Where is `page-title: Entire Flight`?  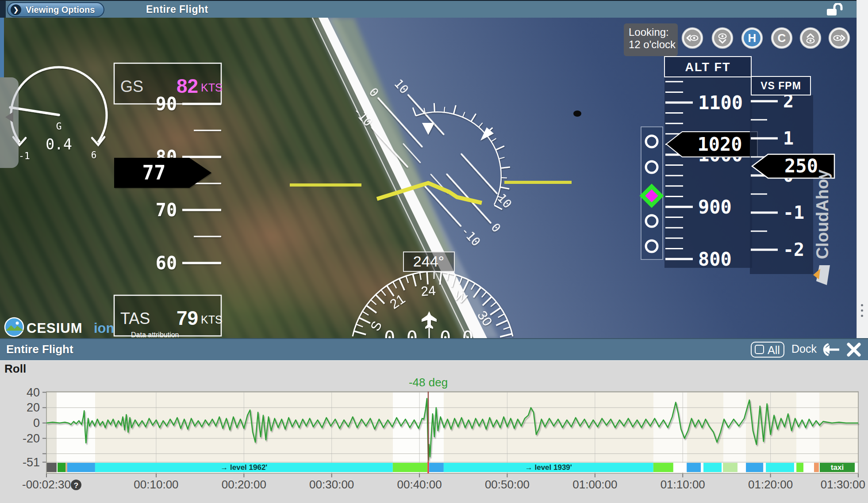 page-title: Entire Flight is located at coordinates (177, 10).